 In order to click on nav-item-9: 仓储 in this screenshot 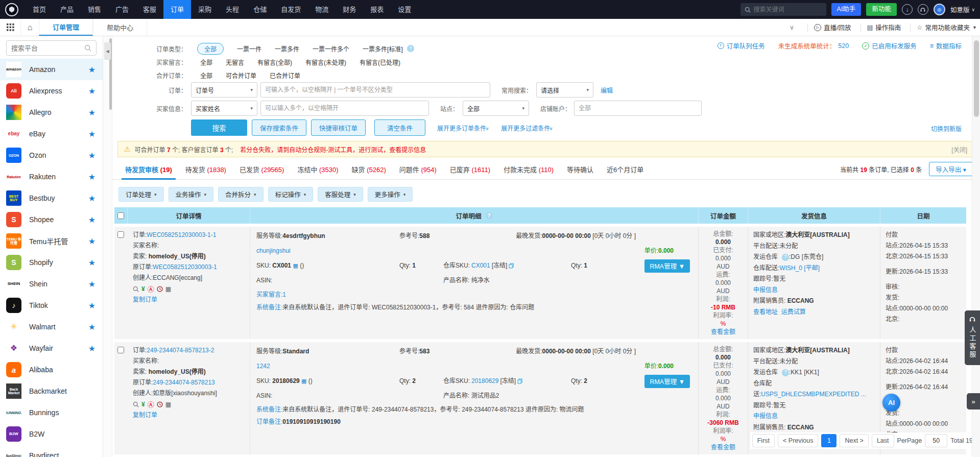, I will do `click(260, 9)`.